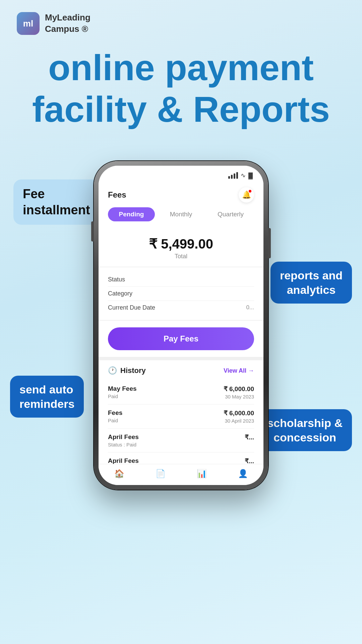 The width and height of the screenshot is (362, 644). I want to click on history-header: 🕐 History View All →, so click(181, 371).